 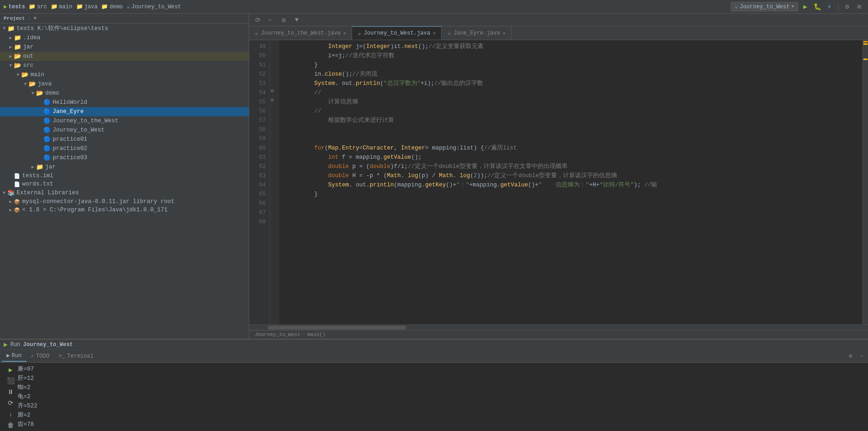 I want to click on tree-item-out: ▶ 📂 out, so click(x=125, y=56).